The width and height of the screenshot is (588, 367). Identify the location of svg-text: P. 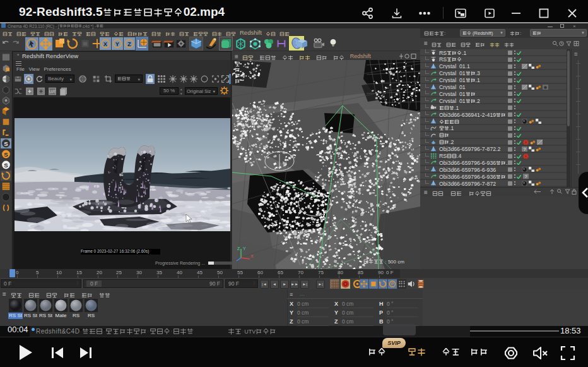
(392, 284).